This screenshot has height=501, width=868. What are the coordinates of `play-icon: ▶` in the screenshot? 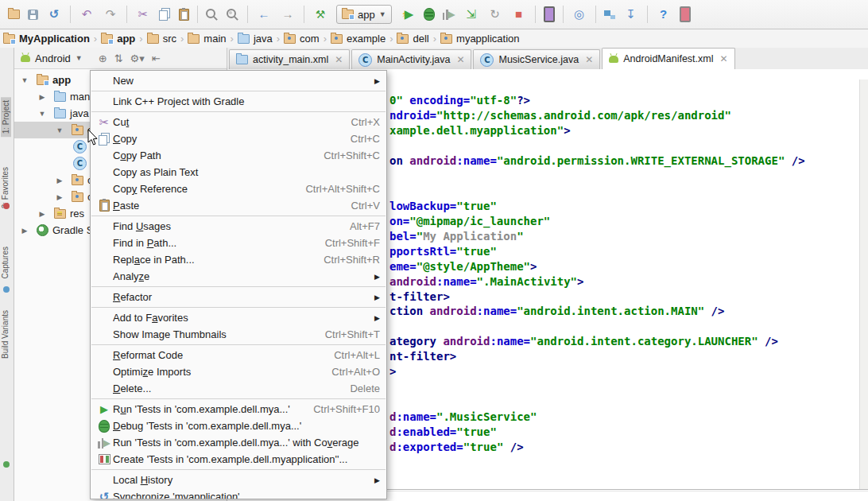 It's located at (409, 14).